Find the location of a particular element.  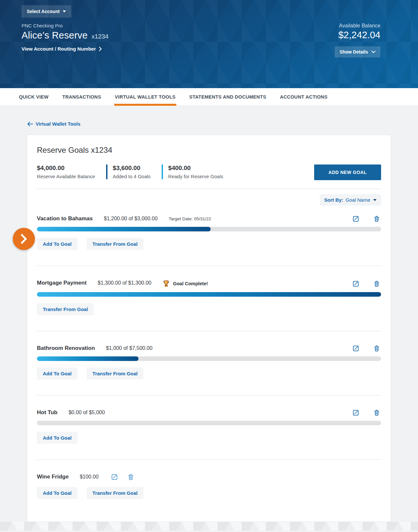

card-title: Reserve Goals x1234 is located at coordinates (209, 150).